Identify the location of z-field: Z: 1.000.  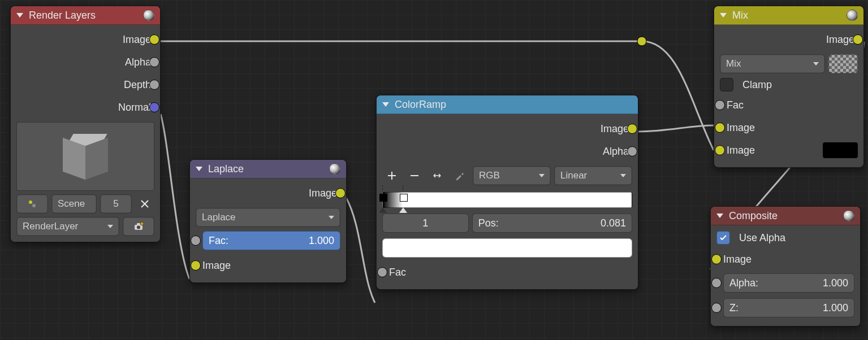
(789, 308).